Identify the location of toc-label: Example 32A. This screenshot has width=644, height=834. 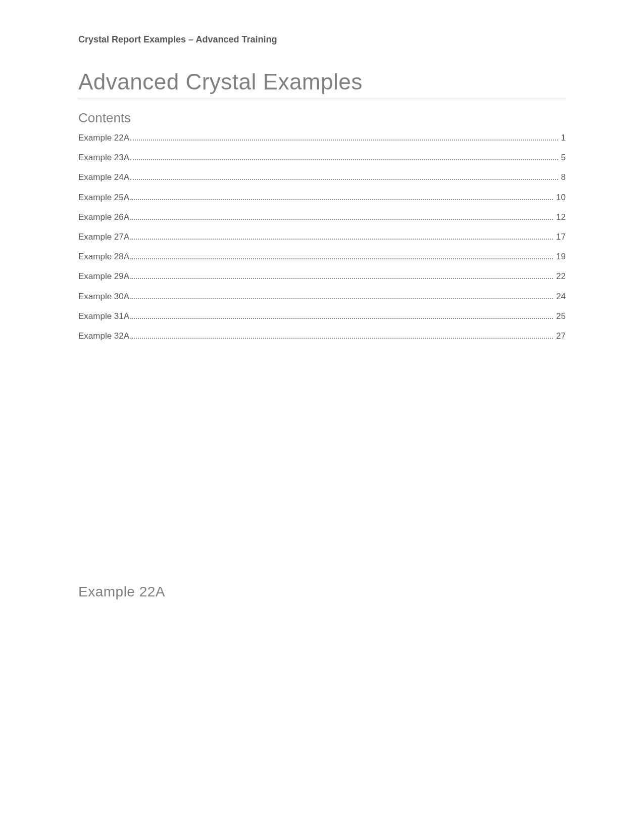
(104, 336).